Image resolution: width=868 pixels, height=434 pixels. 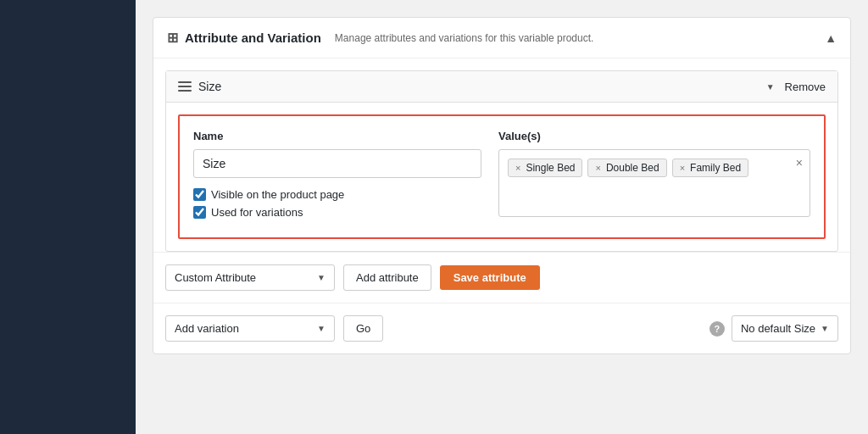 What do you see at coordinates (337, 164) in the screenshot?
I see `name-input` at bounding box center [337, 164].